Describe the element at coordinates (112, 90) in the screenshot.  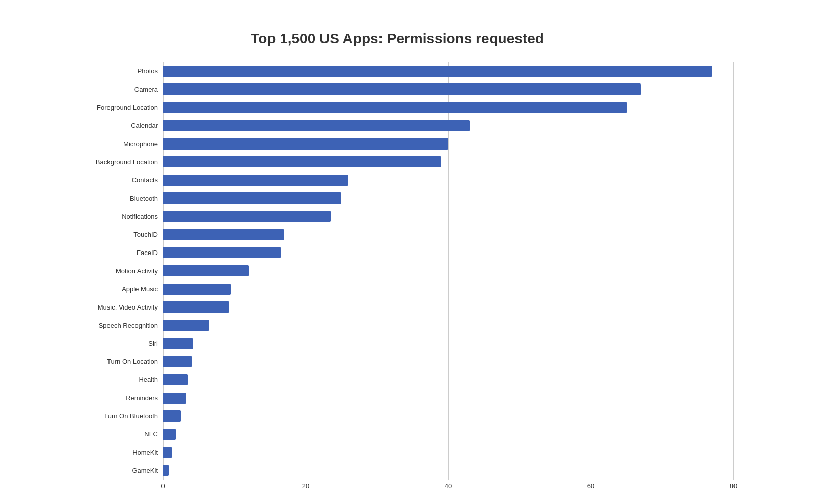
I see `y-label: Camera` at that location.